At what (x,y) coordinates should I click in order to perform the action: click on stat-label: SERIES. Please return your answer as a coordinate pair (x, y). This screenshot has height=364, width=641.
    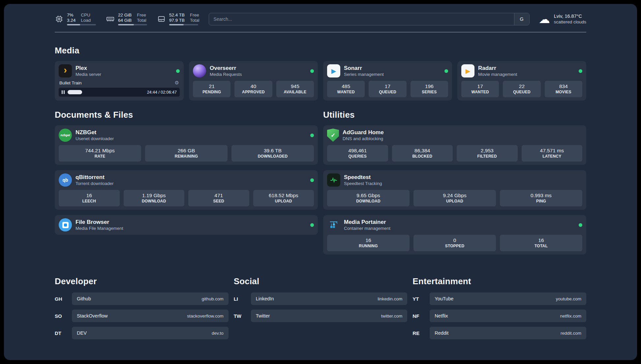
    Looking at the image, I should click on (429, 92).